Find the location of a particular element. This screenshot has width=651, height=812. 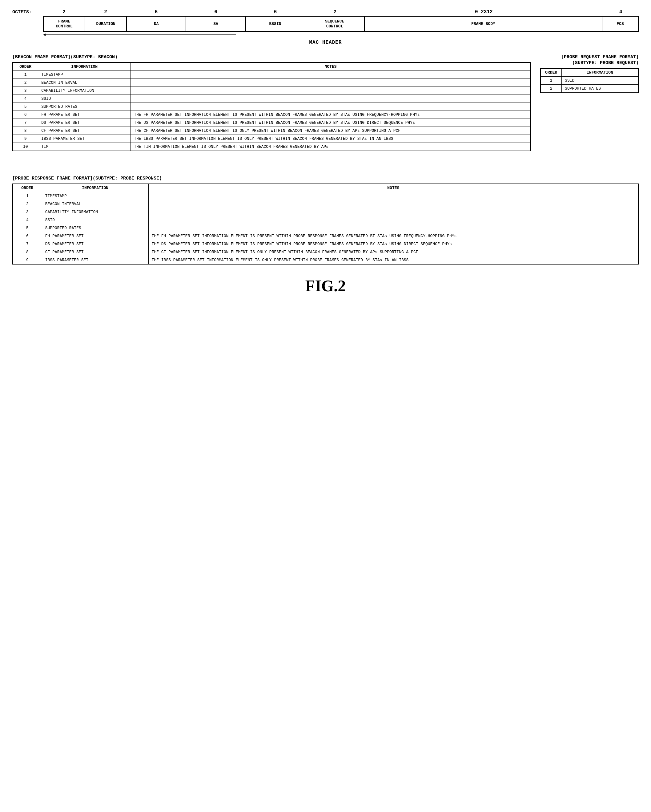

beacon-order-cell: 1 is located at coordinates (26, 75).